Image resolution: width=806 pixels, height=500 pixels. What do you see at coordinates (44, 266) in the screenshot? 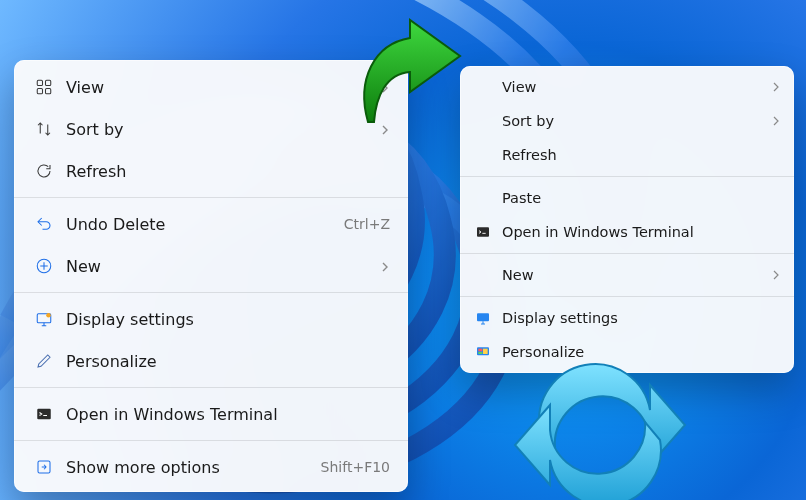
I see `plus-circle-icon` at bounding box center [44, 266].